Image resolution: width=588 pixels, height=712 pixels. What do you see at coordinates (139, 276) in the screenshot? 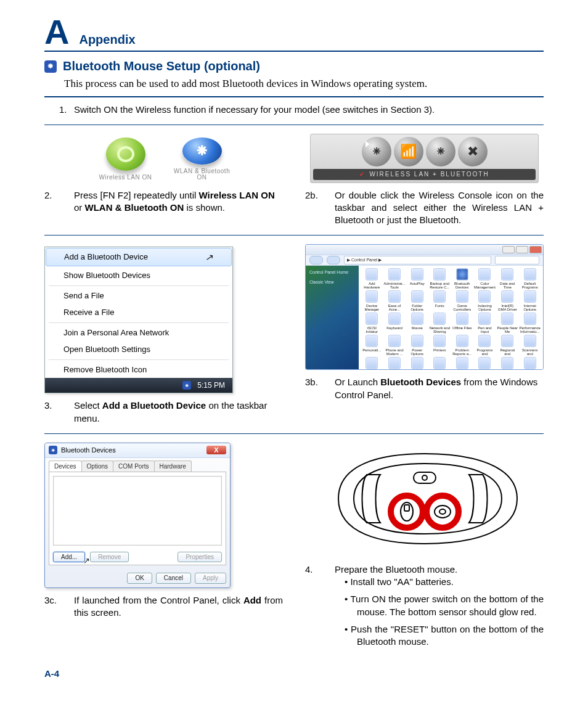
I see `menu-item-show-bluetooth-devices: Show Bluetooth Devices` at bounding box center [139, 276].